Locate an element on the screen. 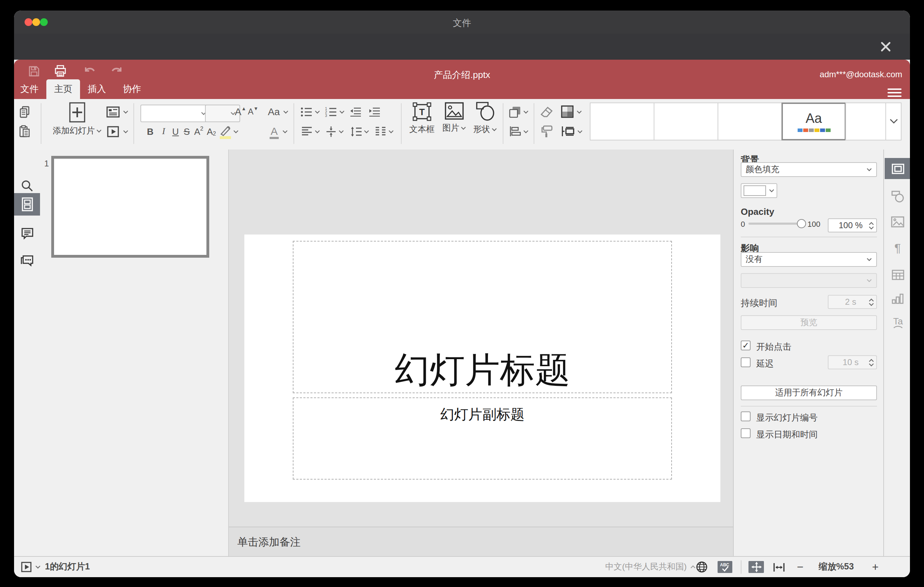 The width and height of the screenshot is (924, 587). zoom-out-button: − is located at coordinates (800, 567).